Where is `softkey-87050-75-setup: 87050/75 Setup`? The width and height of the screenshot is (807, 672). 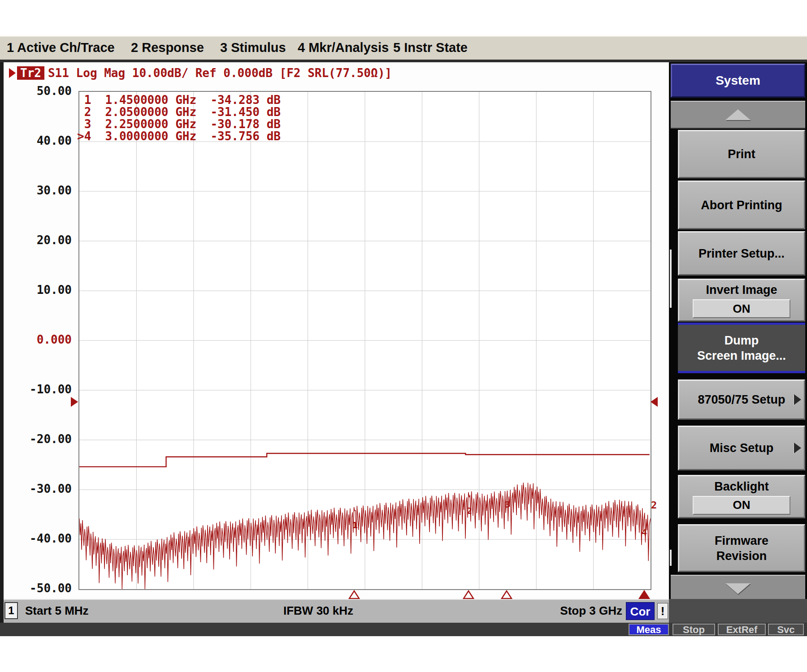 softkey-87050-75-setup: 87050/75 Setup is located at coordinates (742, 400).